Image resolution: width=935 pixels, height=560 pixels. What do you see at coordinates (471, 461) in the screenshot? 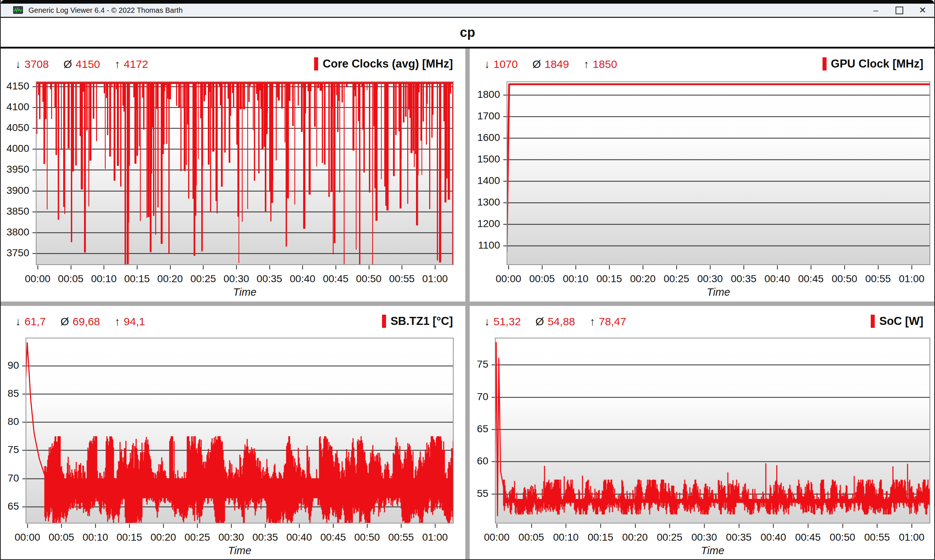
I see `y-axis-tick-label: 60` at bounding box center [471, 461].